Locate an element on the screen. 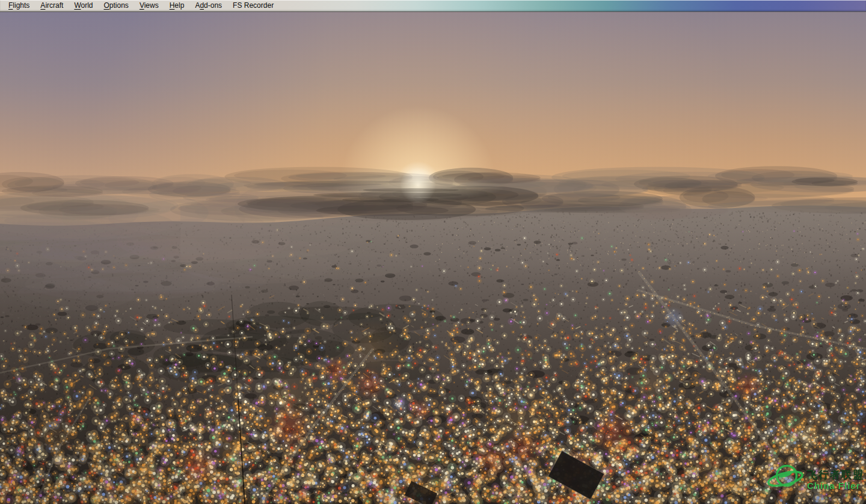 The width and height of the screenshot is (866, 504). menu-item-fs-recorder: FS Recorder is located at coordinates (253, 6).